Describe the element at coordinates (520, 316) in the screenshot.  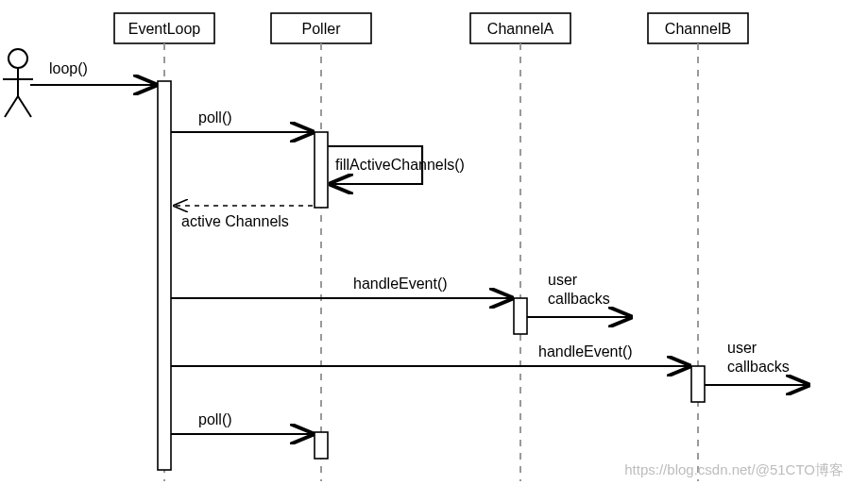
I see `activation-channel-a` at that location.